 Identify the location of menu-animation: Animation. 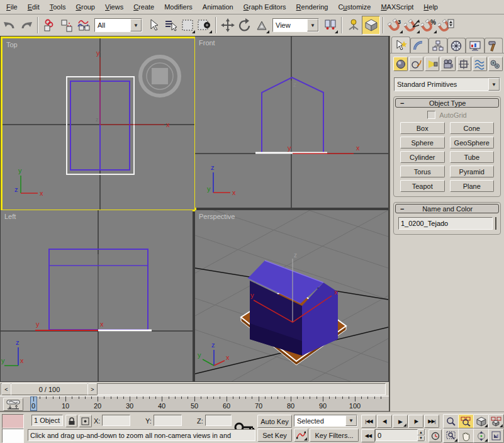
(218, 7).